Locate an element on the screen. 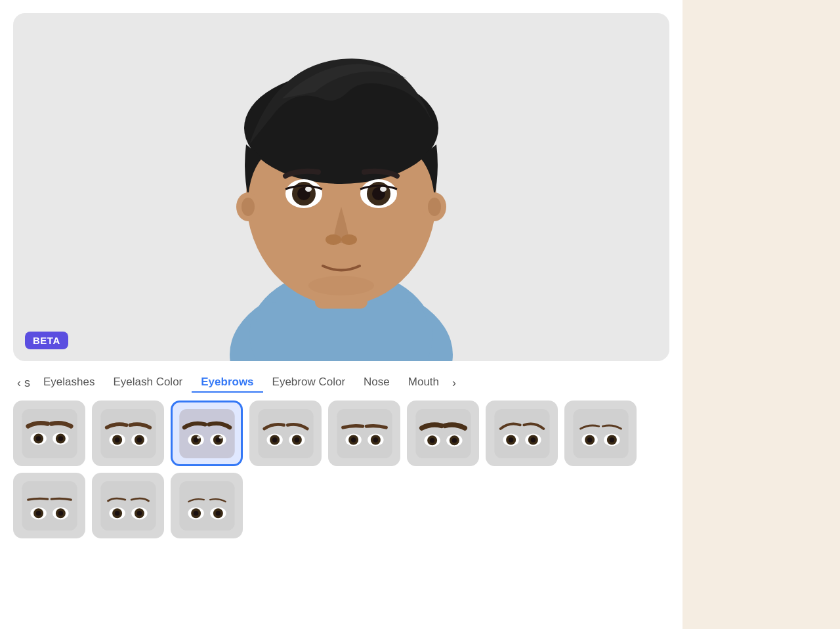  next-nav-arrow: › is located at coordinates (454, 383).